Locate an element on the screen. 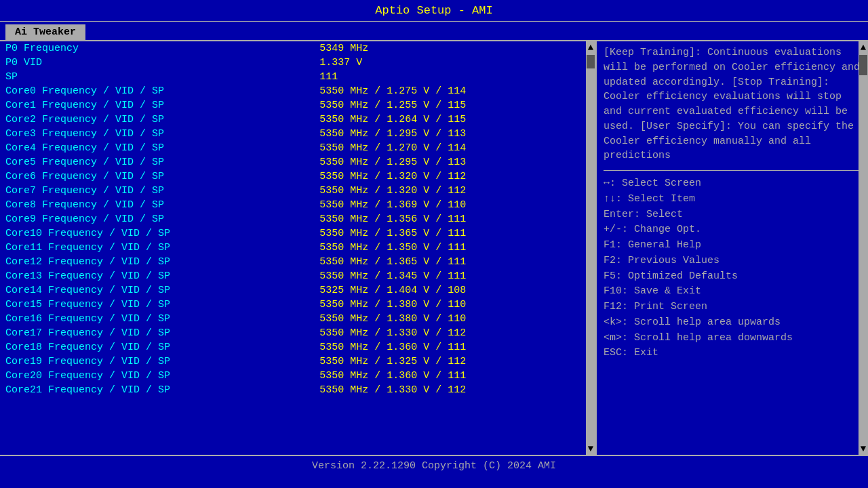  table-row: Core11 Frequency / VID / SP5350 MHz / 1.… is located at coordinates (298, 248).